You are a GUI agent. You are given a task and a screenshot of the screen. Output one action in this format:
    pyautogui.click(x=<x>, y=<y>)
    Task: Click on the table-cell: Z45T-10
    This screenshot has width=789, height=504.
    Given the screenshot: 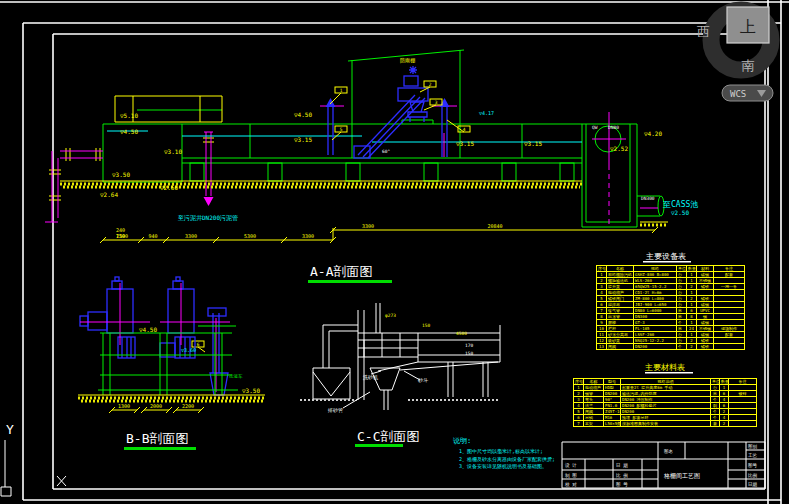 What is the action you would take?
    pyautogui.click(x=612, y=412)
    